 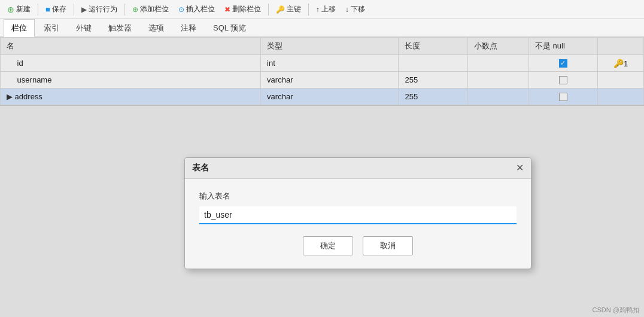 What do you see at coordinates (189, 28) in the screenshot?
I see `tab-comment: 注释` at bounding box center [189, 28].